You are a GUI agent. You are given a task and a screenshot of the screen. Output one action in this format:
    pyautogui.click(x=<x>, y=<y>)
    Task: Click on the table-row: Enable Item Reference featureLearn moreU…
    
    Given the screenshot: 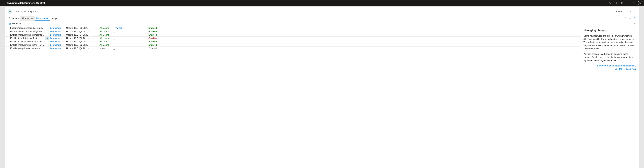 What is the action you would take?
    pyautogui.click(x=293, y=38)
    